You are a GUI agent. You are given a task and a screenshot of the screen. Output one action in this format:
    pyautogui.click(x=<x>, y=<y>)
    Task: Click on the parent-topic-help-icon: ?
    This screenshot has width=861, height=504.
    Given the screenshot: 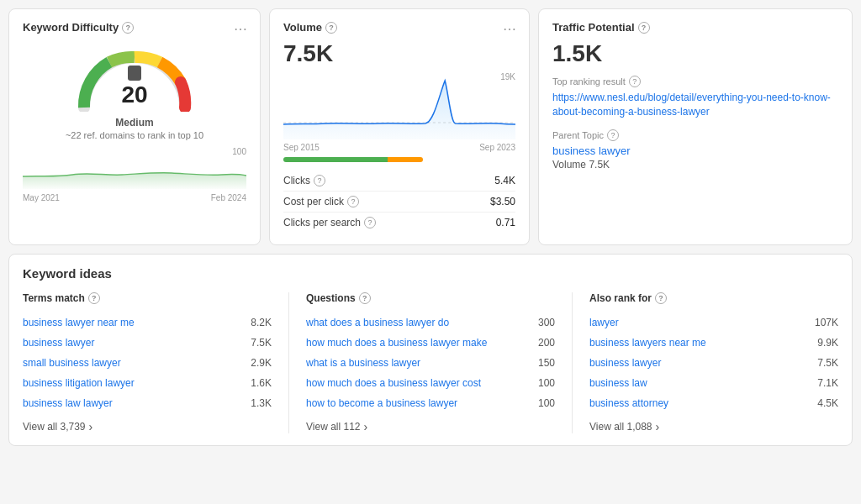 What is the action you would take?
    pyautogui.click(x=613, y=135)
    